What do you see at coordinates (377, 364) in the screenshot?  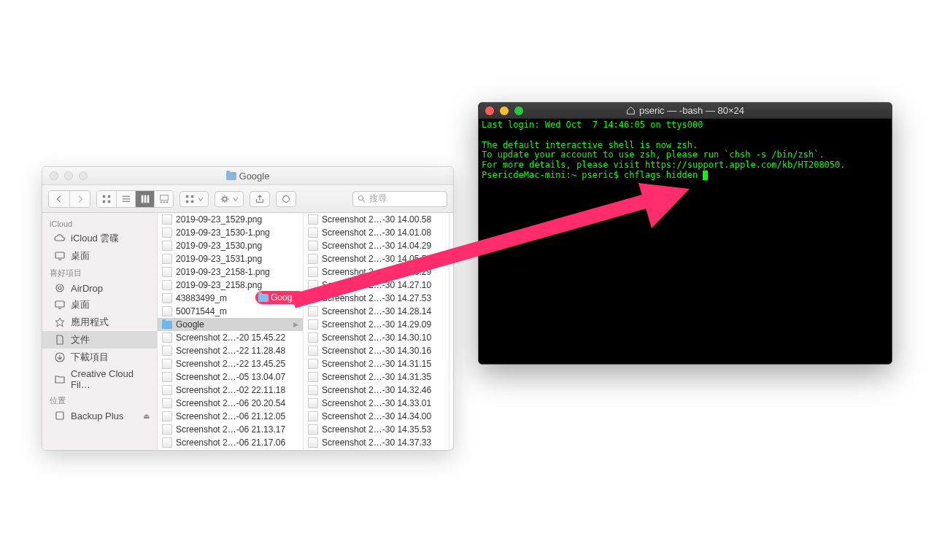 I see `file-row: Screenshot 2…-30 14.31.15` at bounding box center [377, 364].